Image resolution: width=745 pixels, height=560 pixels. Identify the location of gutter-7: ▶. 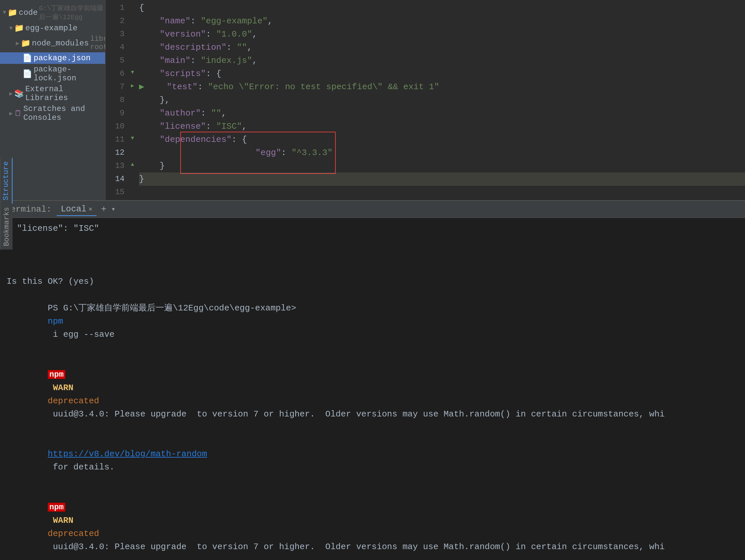
(133, 85).